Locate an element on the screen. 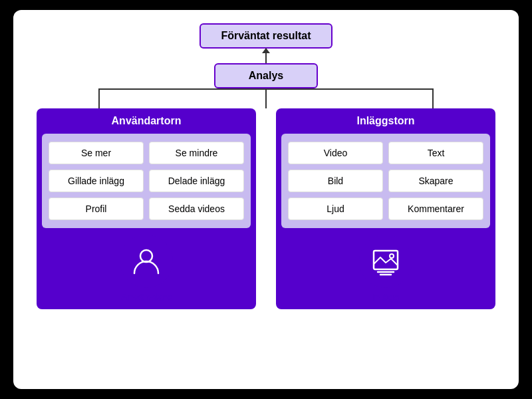 This screenshot has width=532, height=399. cell-se-mindre: Se mindre is located at coordinates (197, 153).